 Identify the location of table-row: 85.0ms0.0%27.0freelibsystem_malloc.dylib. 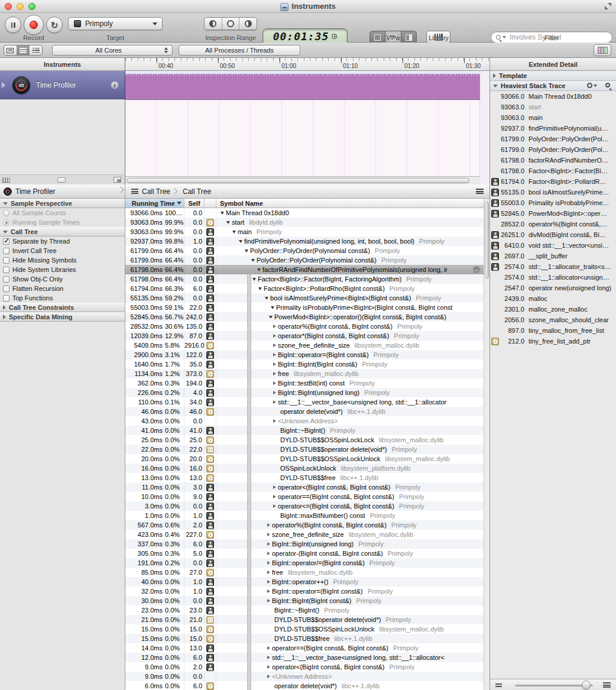
(304, 572).